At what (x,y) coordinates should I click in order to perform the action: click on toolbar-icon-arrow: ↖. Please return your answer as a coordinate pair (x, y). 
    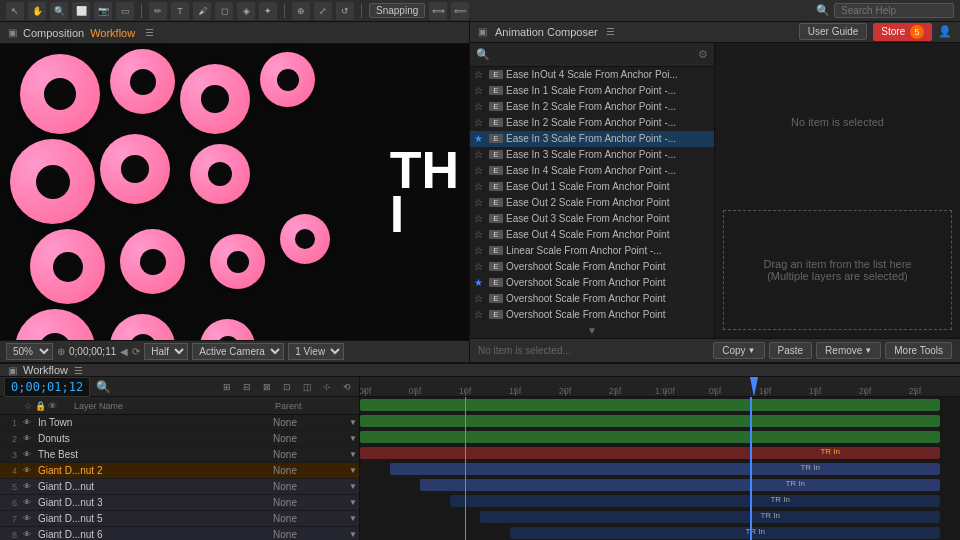
    Looking at the image, I should click on (15, 11).